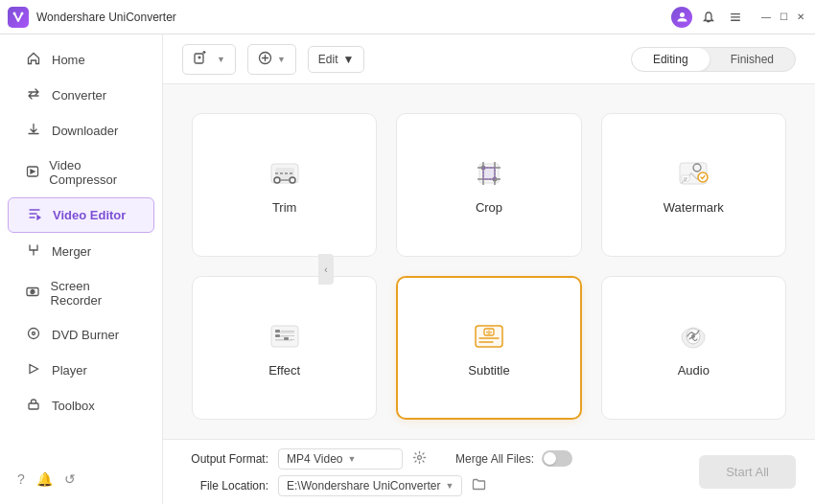 This screenshot has height=504, width=815. What do you see at coordinates (557, 458) in the screenshot?
I see `merge-toggle-switch` at bounding box center [557, 458].